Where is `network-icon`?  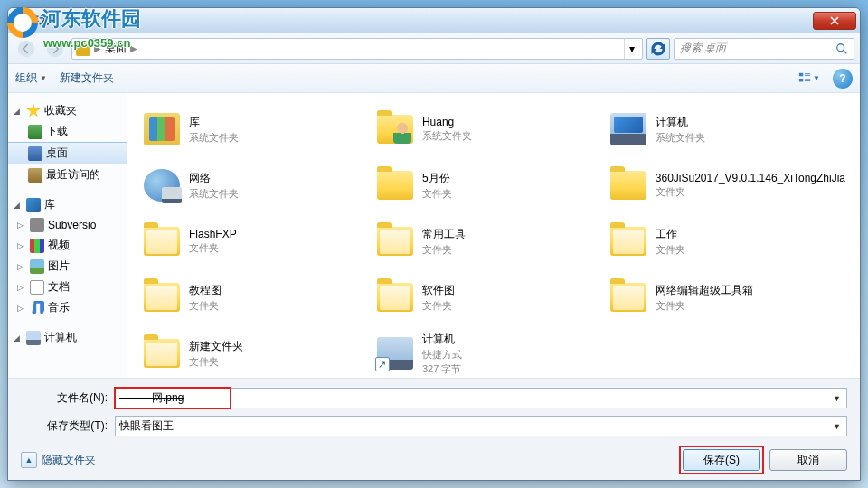 network-icon is located at coordinates (162, 185).